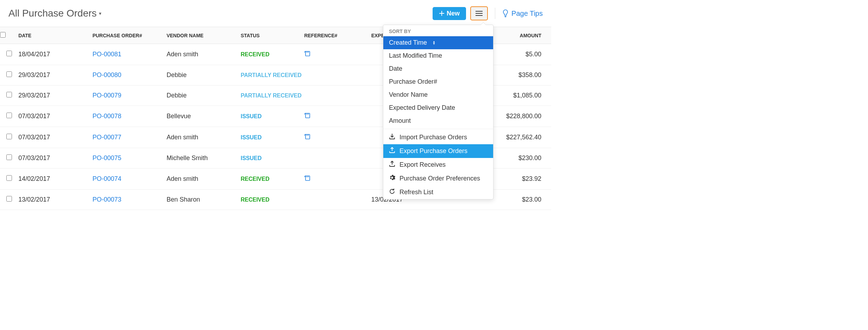 The width and height of the screenshot is (868, 330). Describe the element at coordinates (527, 13) in the screenshot. I see `page-tips-label: Page Tips` at that location.